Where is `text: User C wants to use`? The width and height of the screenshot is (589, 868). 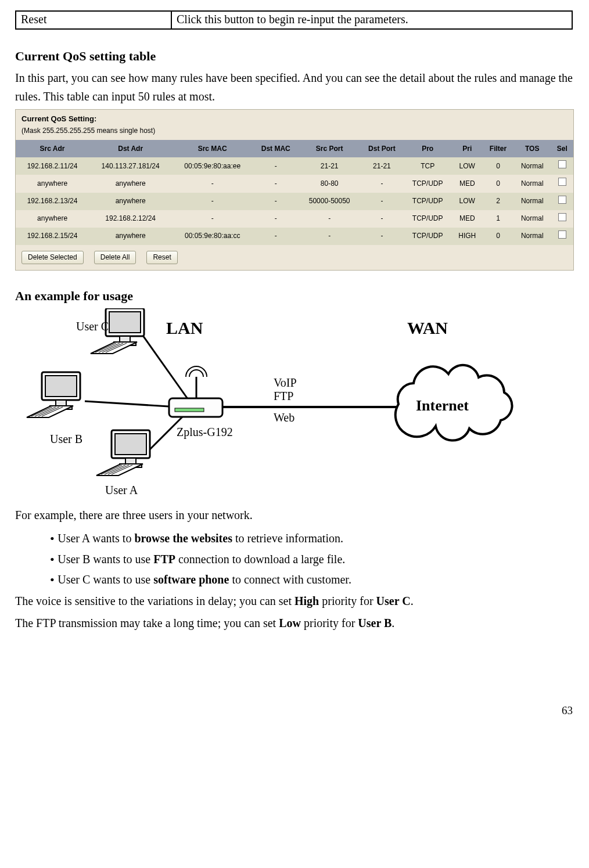
text: User C wants to use is located at coordinates (106, 579).